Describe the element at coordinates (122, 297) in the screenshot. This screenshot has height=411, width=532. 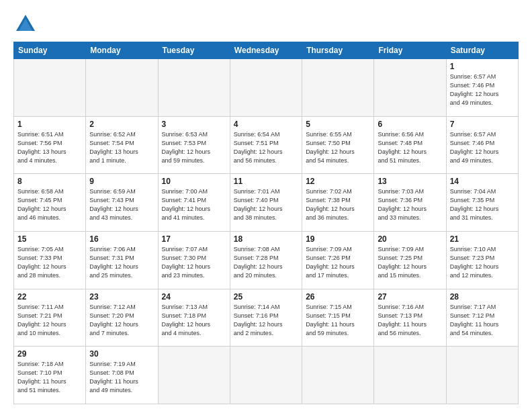
I see `day-number: 23` at that location.